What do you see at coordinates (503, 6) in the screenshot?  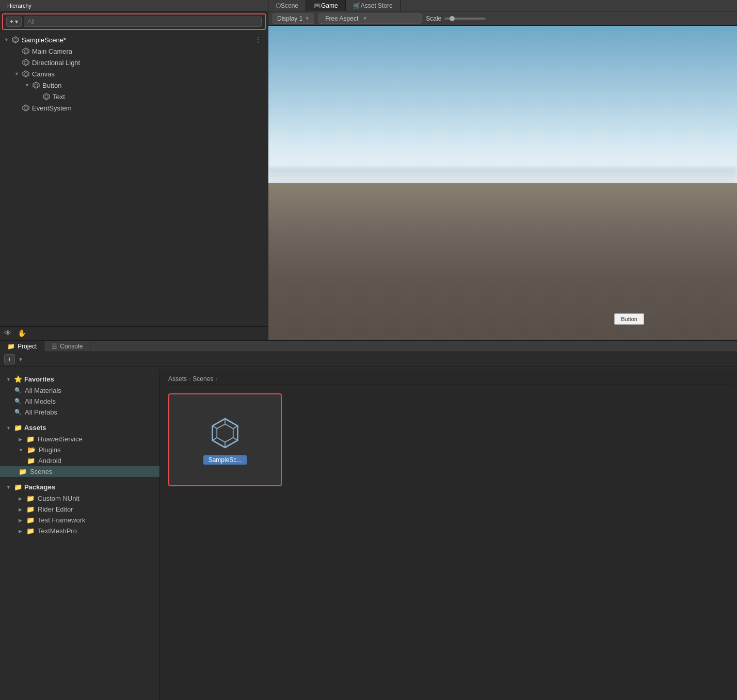 I see `game-tab-bar: ⬡ Scene 🎮 Game 🛒 Asset Store` at bounding box center [503, 6].